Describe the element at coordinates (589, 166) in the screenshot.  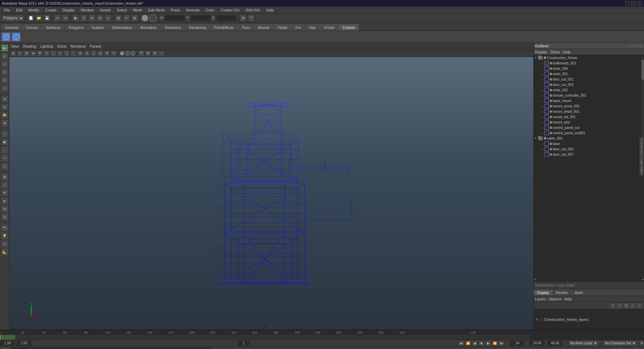
I see `outliner-content: ▼ Construction_Hoists — bullkheads_001 —…` at that location.